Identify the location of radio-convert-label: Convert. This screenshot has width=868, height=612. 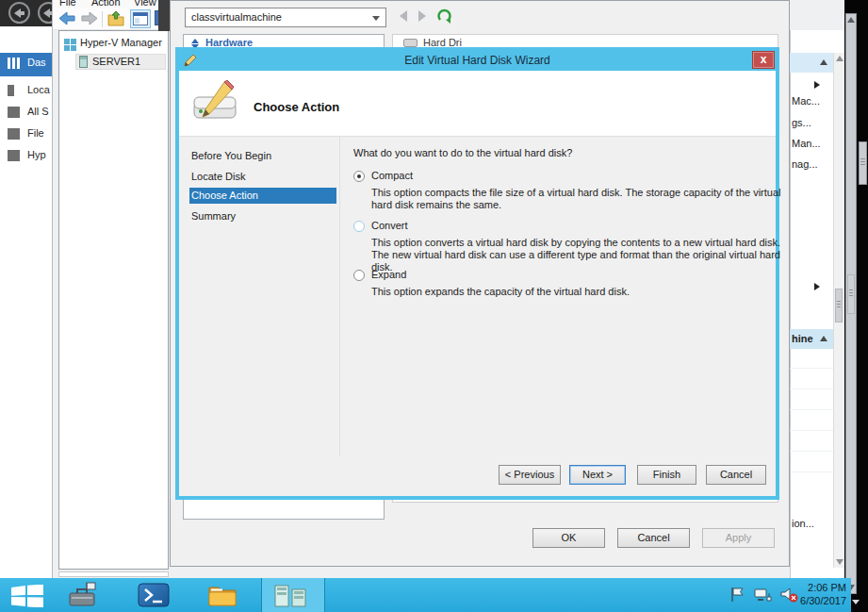
(390, 225).